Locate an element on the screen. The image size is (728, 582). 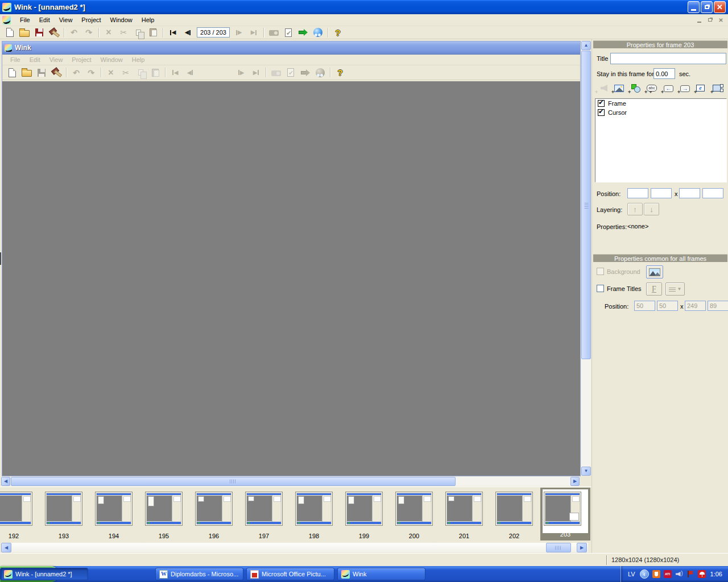
child-first-frame-button: ◀ is located at coordinates (175, 73).